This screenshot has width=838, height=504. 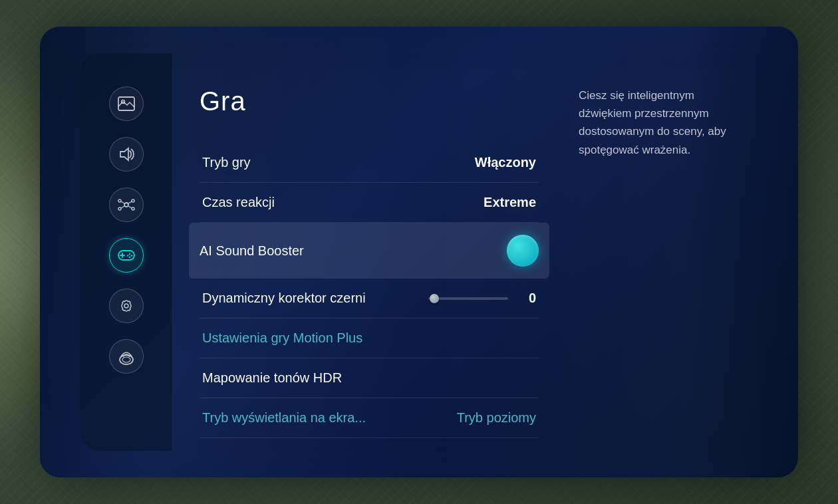 What do you see at coordinates (251, 251) in the screenshot?
I see `setting-label-ai-sound-booster: AI Sound Booster` at bounding box center [251, 251].